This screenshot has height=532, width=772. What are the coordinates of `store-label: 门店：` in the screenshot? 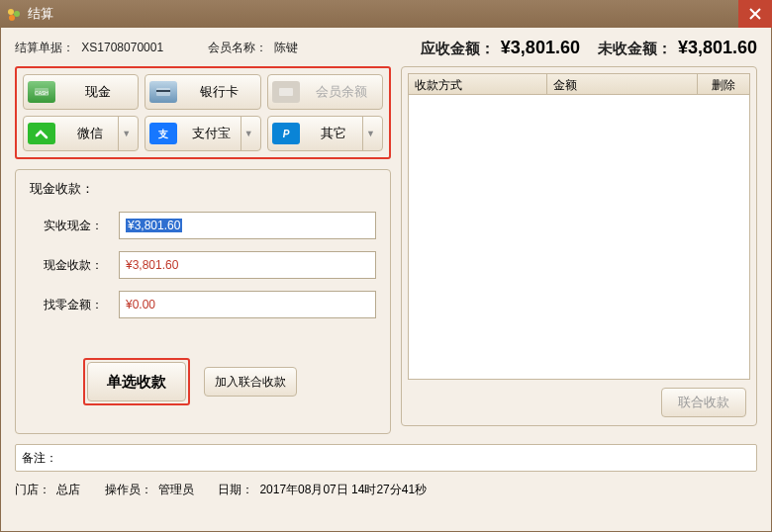 It's located at (33, 489).